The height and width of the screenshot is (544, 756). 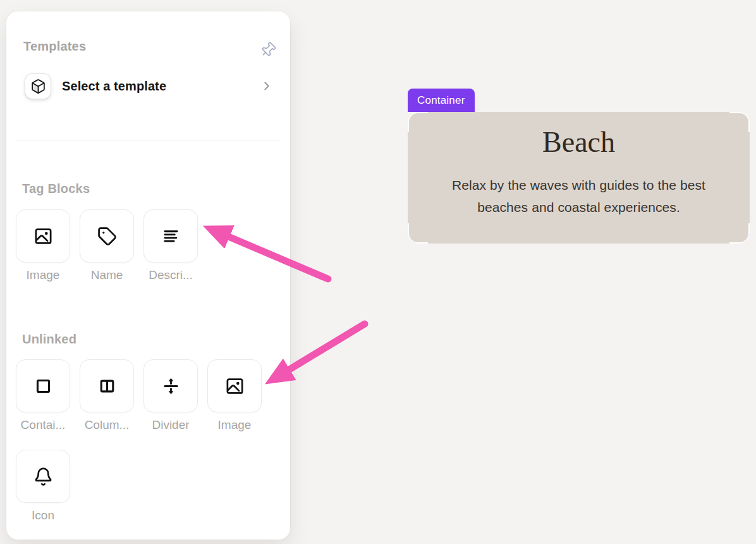 What do you see at coordinates (171, 236) in the screenshot?
I see `tag-block-description` at bounding box center [171, 236].